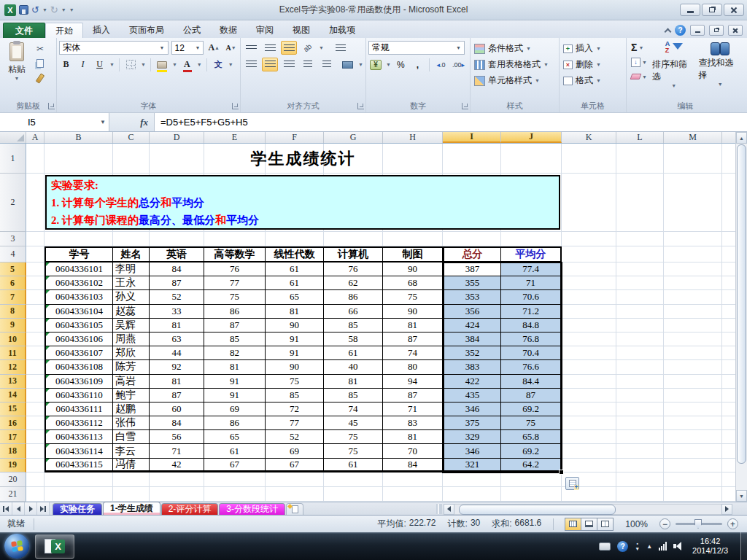 This screenshot has height=560, width=747. Describe the element at coordinates (177, 239) in the screenshot. I see `cell-D3` at that location.